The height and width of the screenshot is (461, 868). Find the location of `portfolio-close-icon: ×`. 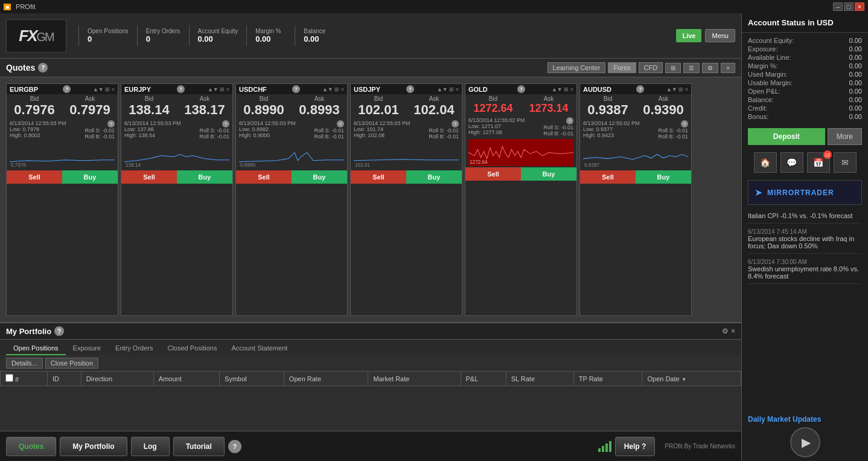

portfolio-close-icon: × is located at coordinates (733, 331).